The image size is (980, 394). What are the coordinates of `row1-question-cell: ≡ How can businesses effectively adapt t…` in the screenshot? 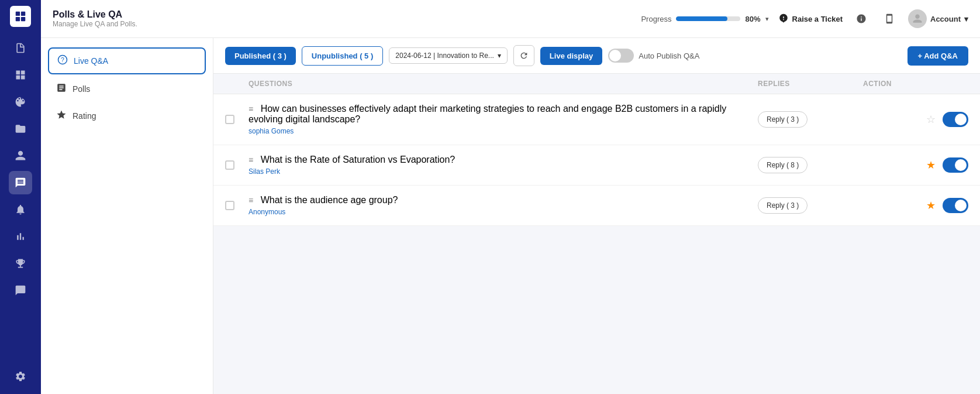 It's located at (503, 119).